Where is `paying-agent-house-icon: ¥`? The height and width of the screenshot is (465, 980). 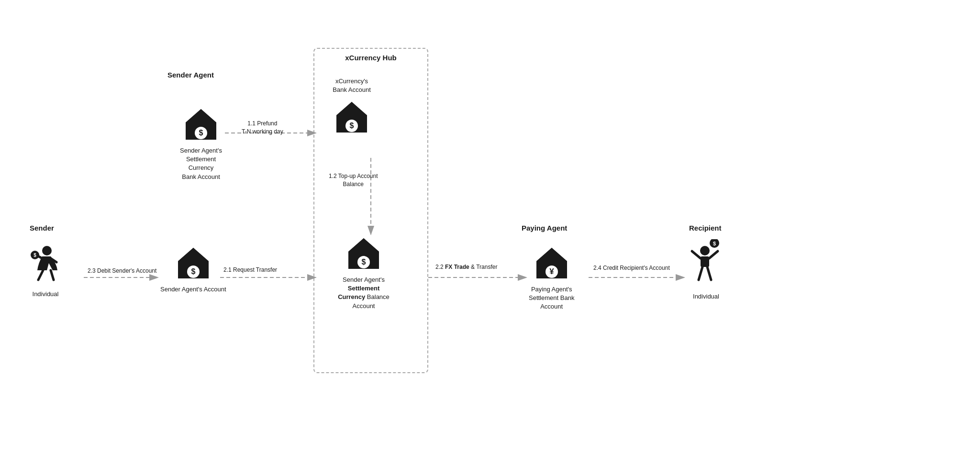
paying-agent-house-icon: ¥ is located at coordinates (552, 263).